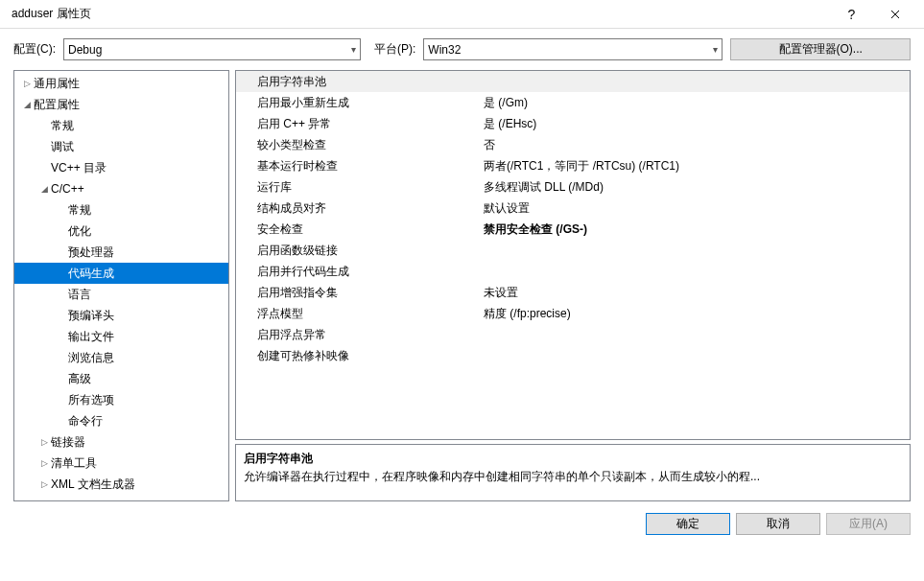 The height and width of the screenshot is (581, 924). I want to click on cancel-button: 取消, so click(778, 523).